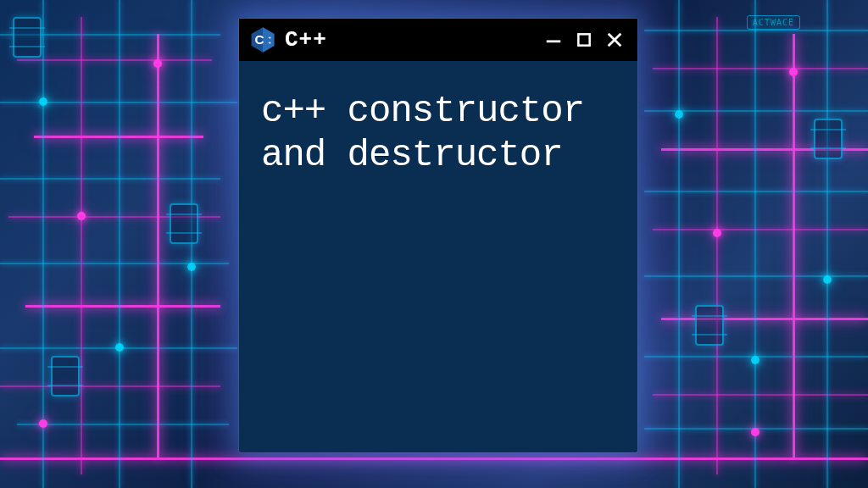 The height and width of the screenshot is (488, 868). I want to click on titlebar: C + + C++, so click(438, 40).